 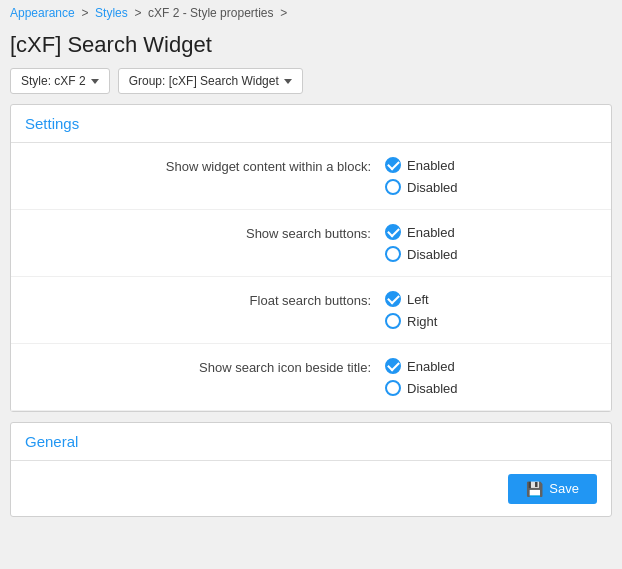 I want to click on radio-label-2-0: Left, so click(x=418, y=300).